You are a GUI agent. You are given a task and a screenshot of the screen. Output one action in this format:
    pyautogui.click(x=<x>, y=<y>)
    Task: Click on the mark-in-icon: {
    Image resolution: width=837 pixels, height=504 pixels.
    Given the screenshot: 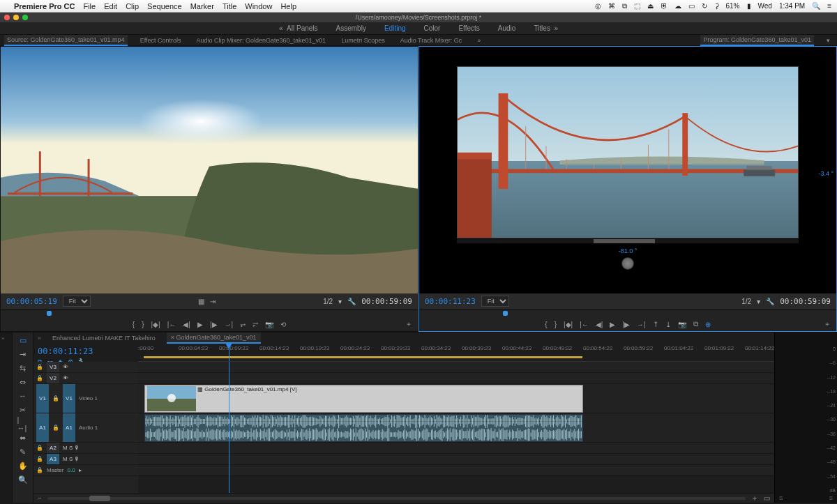 What is the action you would take?
    pyautogui.click(x=545, y=325)
    